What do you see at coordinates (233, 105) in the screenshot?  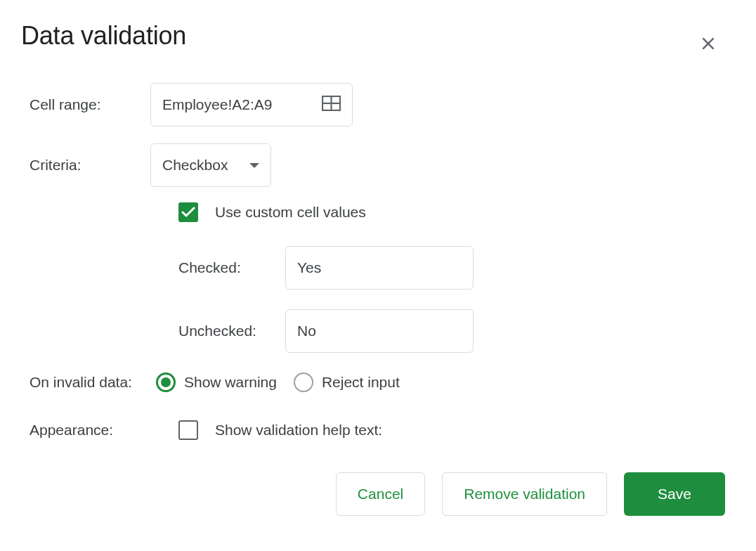 I see `cell-range-input` at bounding box center [233, 105].